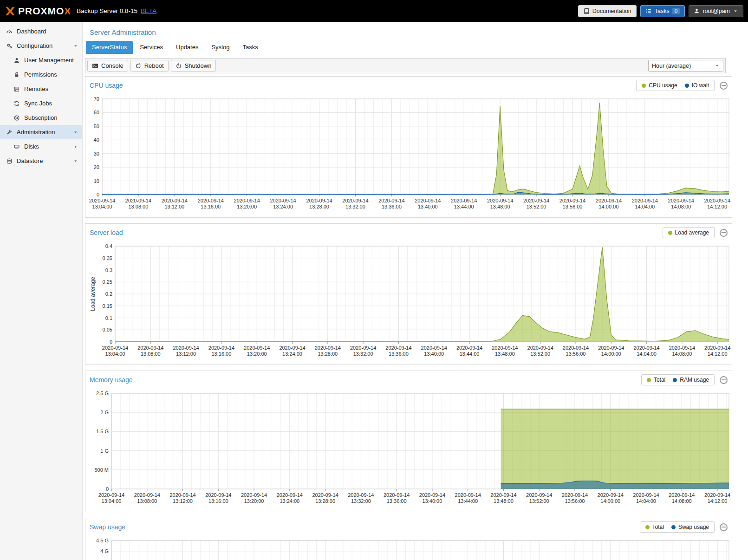 This screenshot has height=560, width=748. Describe the element at coordinates (686, 66) in the screenshot. I see `timeframe-select: Hour (average)` at that location.